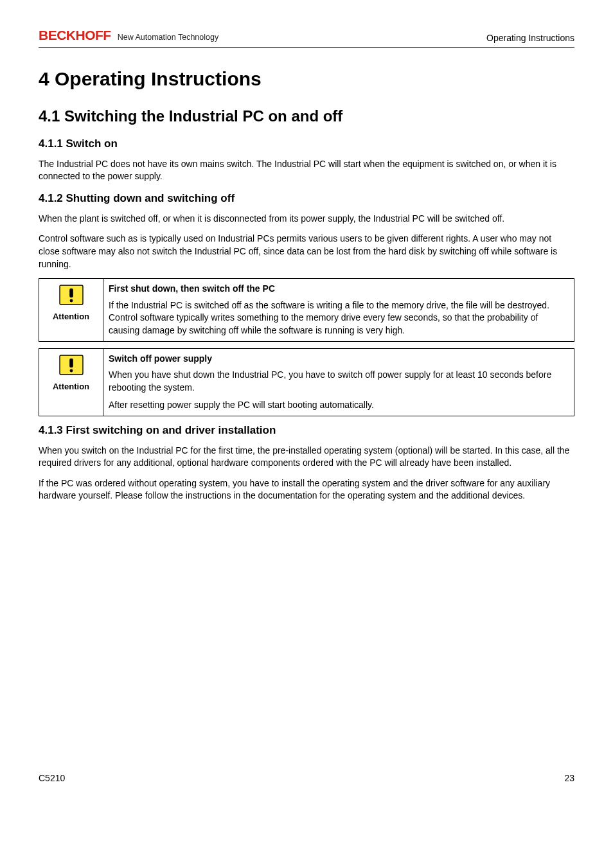  I want to click on paragraph: The Industrial PC does not have its own …, so click(306, 171).